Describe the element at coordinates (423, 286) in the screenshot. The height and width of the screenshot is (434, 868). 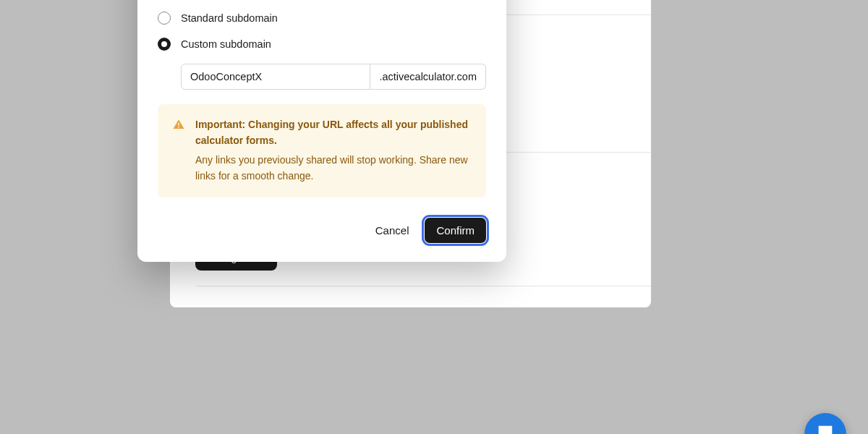
I see `divider` at that location.